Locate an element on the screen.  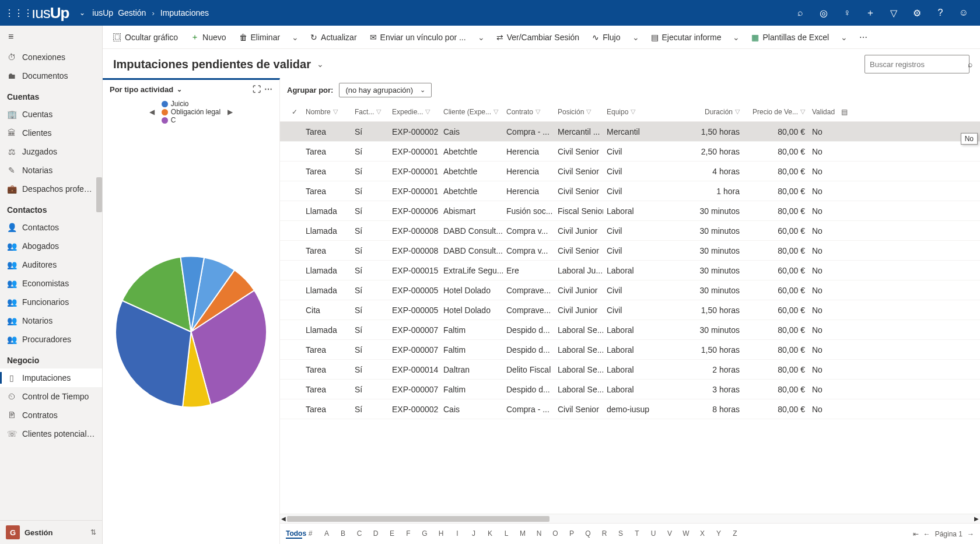
sidebar-item: ☏Clientes potenciales is located at coordinates (51, 434).